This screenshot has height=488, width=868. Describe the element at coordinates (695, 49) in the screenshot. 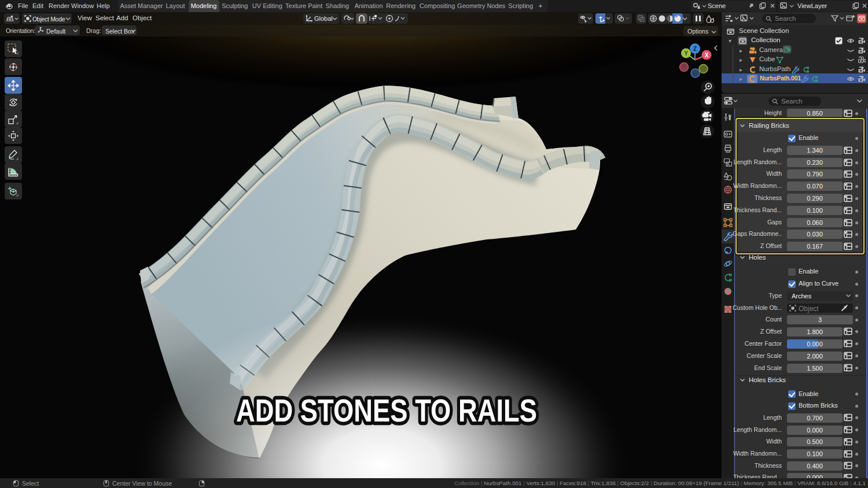

I see `svg-text: Z` at that location.